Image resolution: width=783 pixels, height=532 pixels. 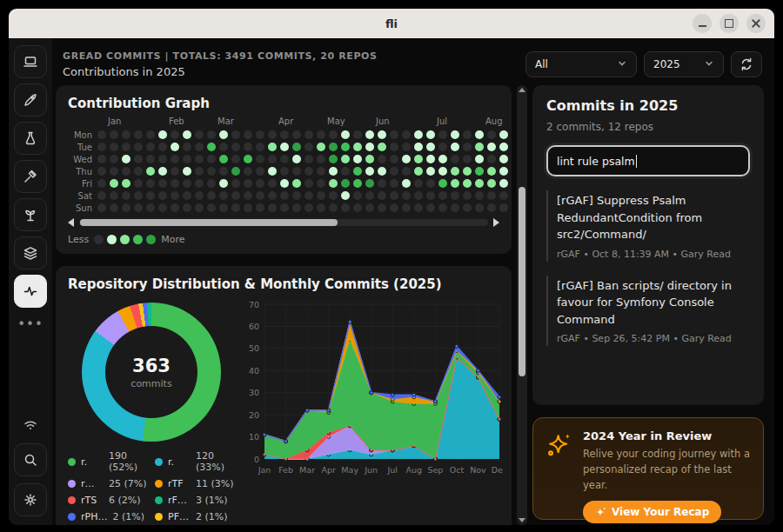 I want to click on view-recap-button: View Your Recap, so click(x=652, y=512).